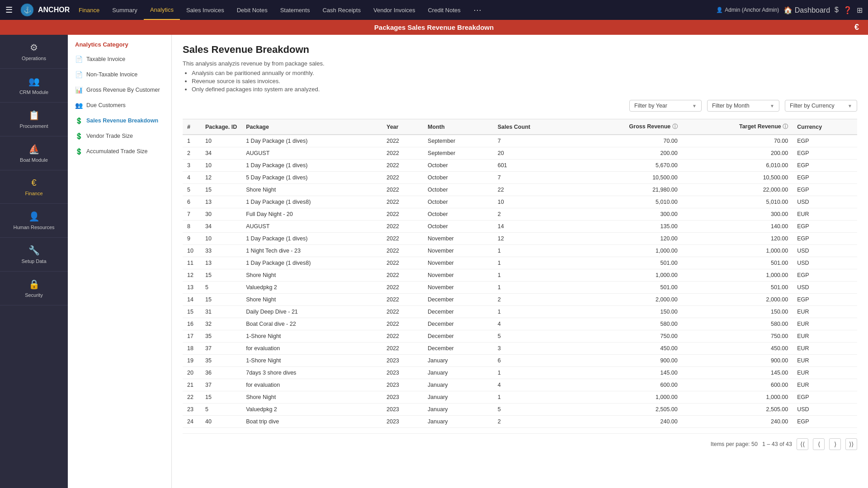 The image size is (868, 488). What do you see at coordinates (627, 263) in the screenshot?
I see `table-cell: 501.00` at bounding box center [627, 263].